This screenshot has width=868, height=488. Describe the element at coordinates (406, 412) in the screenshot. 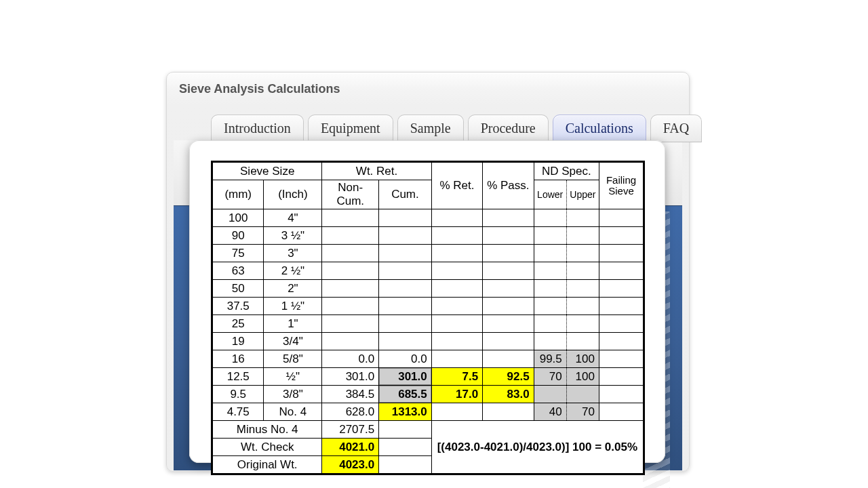

I see `cell-cum: 1313.0` at that location.